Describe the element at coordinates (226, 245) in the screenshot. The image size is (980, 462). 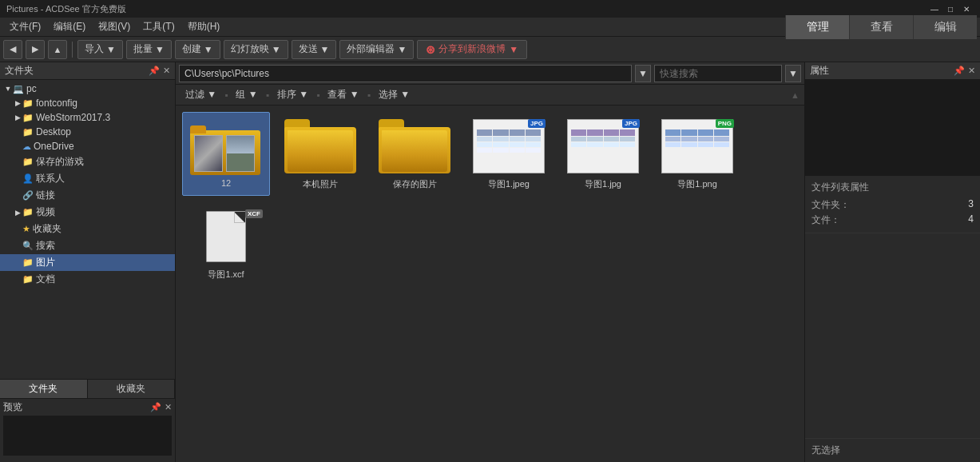
I see `file-item-xcf1: XCF 导图1.xcf` at that location.